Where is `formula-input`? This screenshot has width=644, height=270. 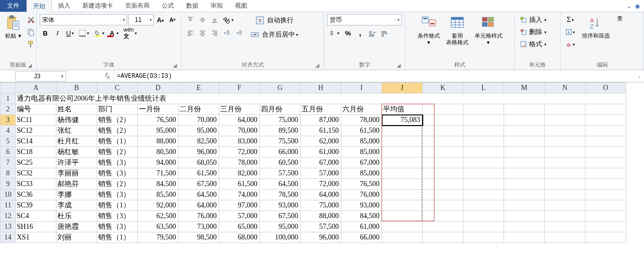 formula-input is located at coordinates (374, 76).